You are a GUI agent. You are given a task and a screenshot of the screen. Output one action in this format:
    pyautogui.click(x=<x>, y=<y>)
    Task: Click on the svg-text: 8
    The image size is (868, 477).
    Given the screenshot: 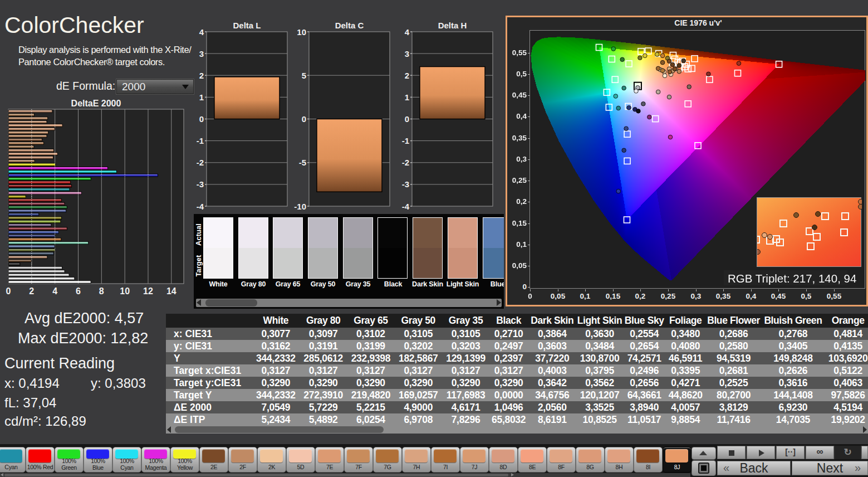 What is the action you would take?
    pyautogui.click(x=101, y=291)
    